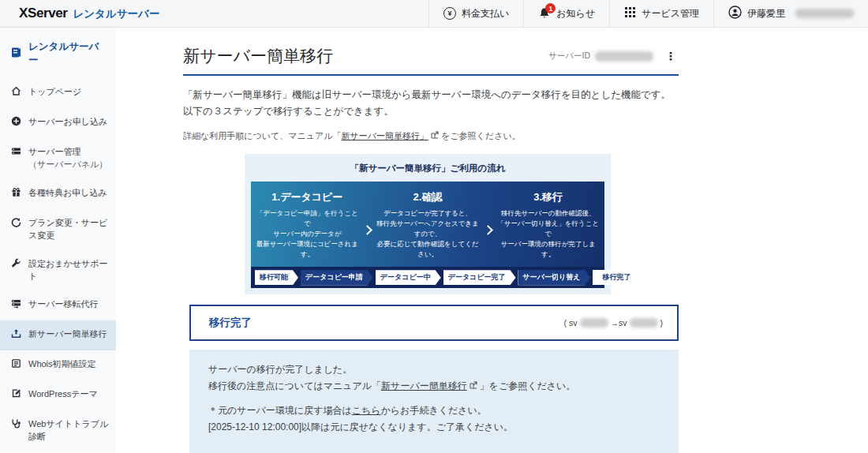 The width and height of the screenshot is (868, 453). Describe the element at coordinates (766, 14) in the screenshot. I see `account-name: 伊藤愛里` at that location.